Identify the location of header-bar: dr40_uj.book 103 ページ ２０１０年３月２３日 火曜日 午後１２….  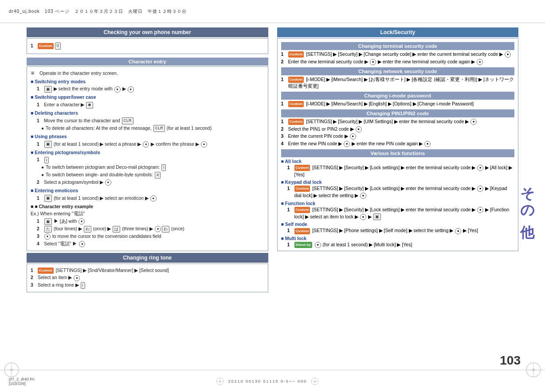
(272, 12).